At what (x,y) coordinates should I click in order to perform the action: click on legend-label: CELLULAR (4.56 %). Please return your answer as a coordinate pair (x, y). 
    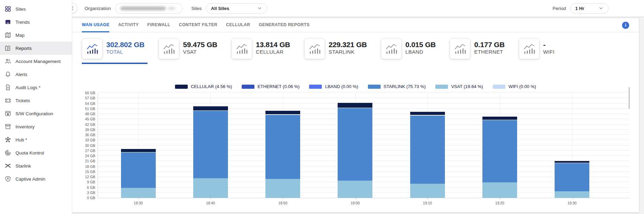
    Looking at the image, I should click on (211, 87).